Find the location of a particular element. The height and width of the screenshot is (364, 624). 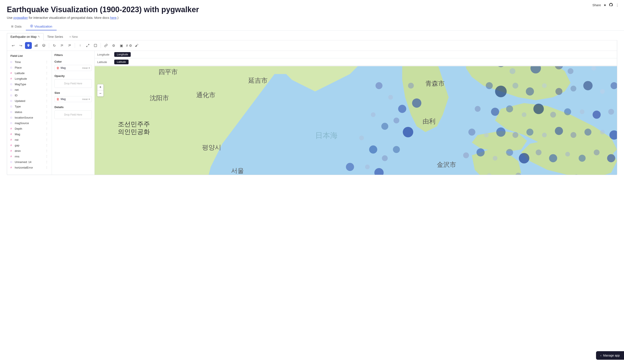

field-menu-magtype: ⋮ is located at coordinates (47, 84).